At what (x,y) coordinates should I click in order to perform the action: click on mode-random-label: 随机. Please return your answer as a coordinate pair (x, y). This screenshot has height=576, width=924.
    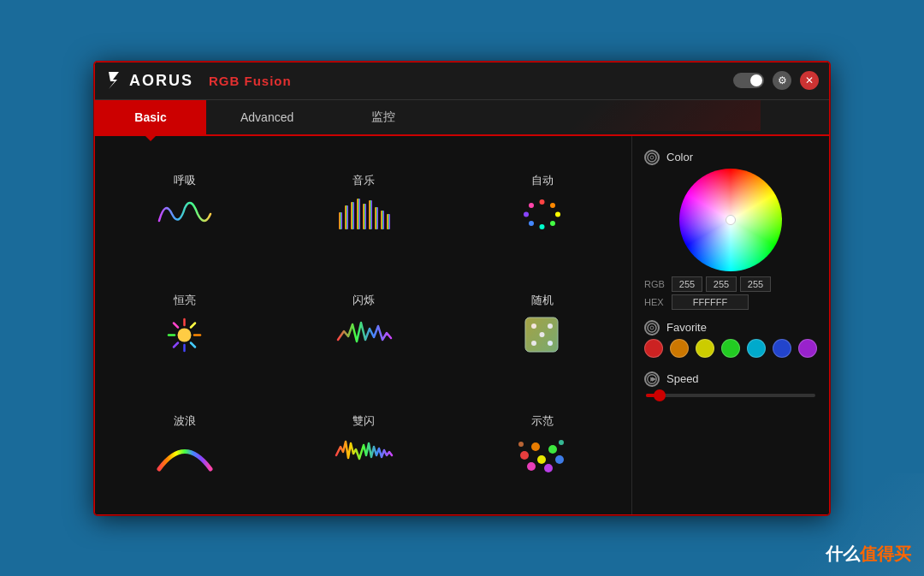
    Looking at the image, I should click on (542, 300).